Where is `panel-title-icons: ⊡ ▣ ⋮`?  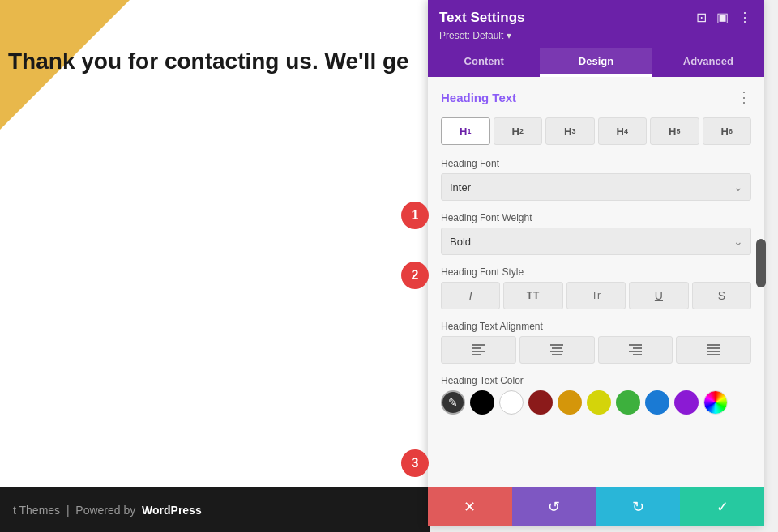 panel-title-icons: ⊡ ▣ ⋮ is located at coordinates (724, 18).